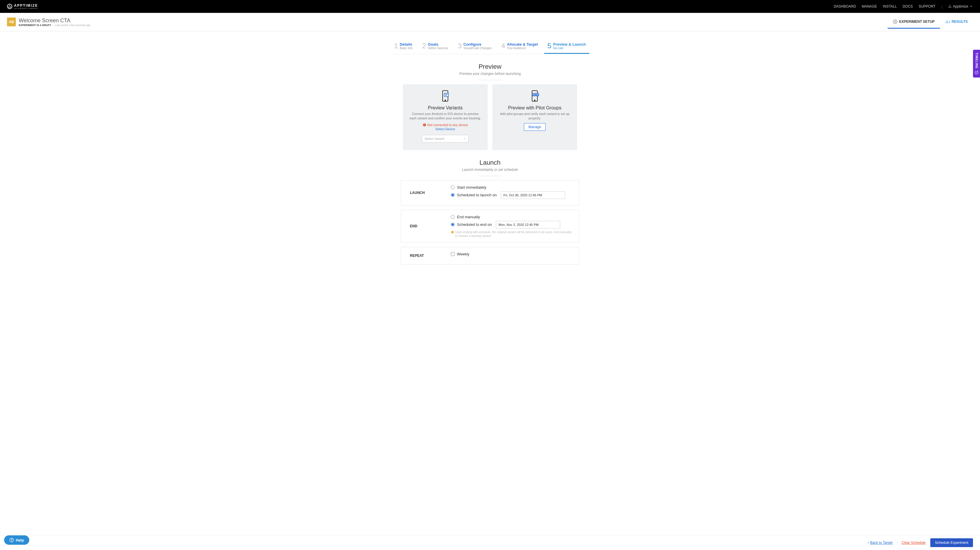  What do you see at coordinates (927, 6) in the screenshot?
I see `nav-support: SUPPORT` at bounding box center [927, 6].